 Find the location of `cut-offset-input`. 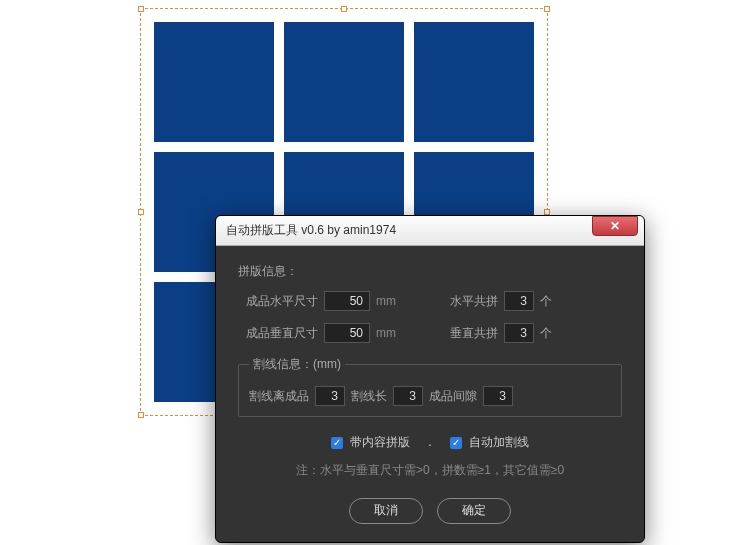

cut-offset-input is located at coordinates (330, 396).